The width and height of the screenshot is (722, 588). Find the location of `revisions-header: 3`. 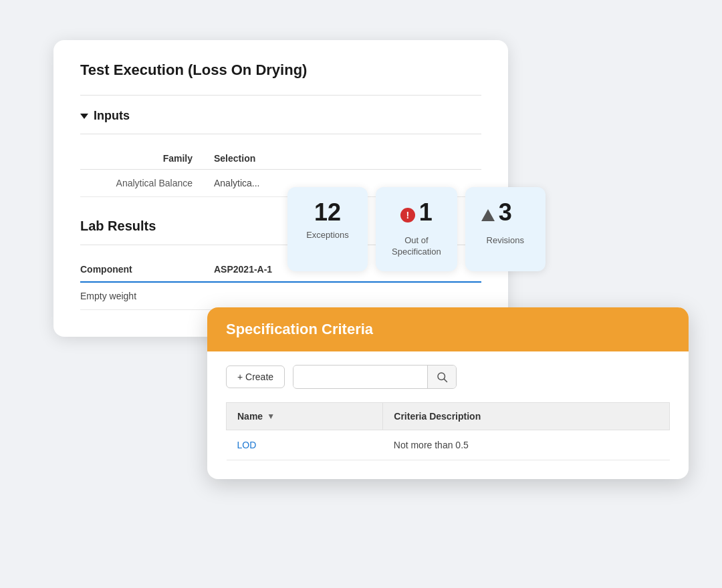

revisions-header: 3 is located at coordinates (505, 215).